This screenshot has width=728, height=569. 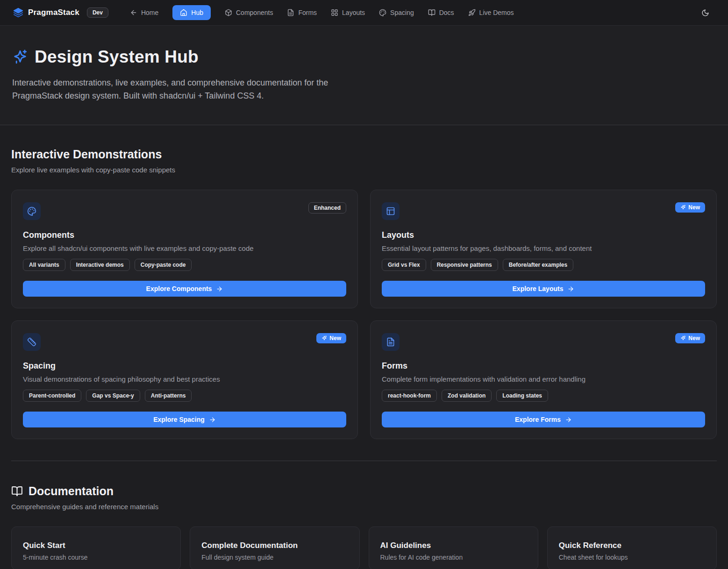 I want to click on doc-card-title: Complete Documentation, so click(x=275, y=546).